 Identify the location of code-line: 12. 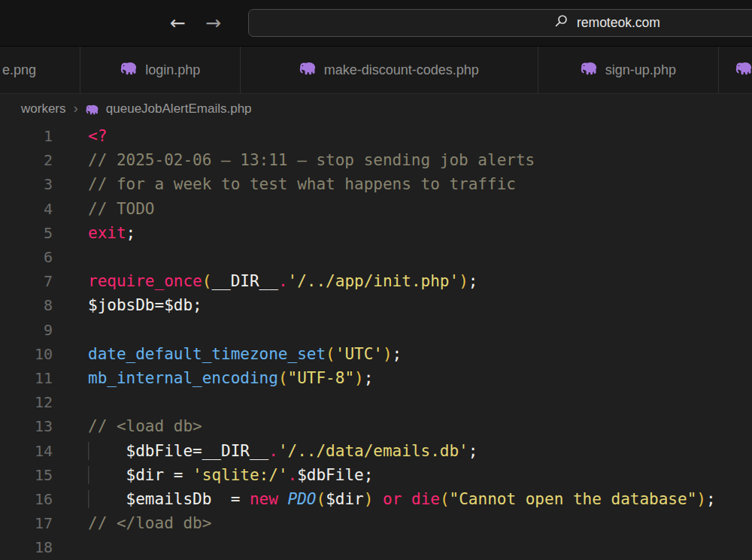
(376, 402).